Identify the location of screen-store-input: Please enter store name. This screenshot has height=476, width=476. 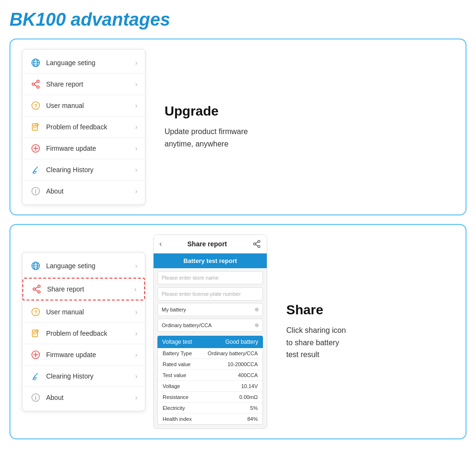
(210, 278).